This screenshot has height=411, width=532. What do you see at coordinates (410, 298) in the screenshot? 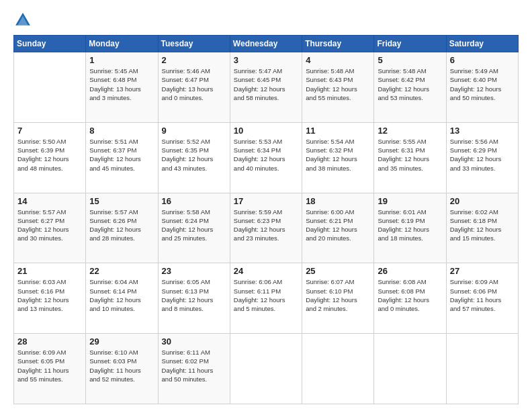
I see `calendar-cell: 26Sunrise: 6:08 AM Sunset: 6:08 PM Dayli…` at bounding box center [410, 298].